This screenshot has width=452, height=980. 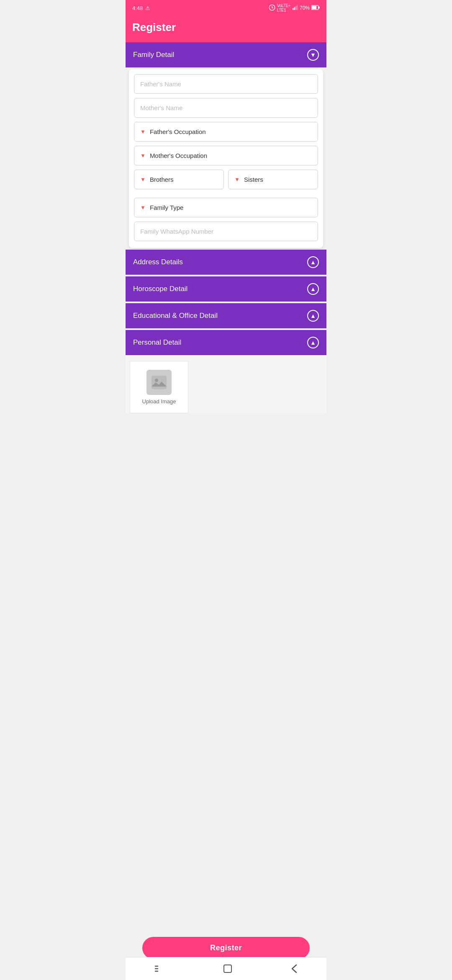 What do you see at coordinates (313, 316) in the screenshot?
I see `educational-office-toggle-icon: ▲` at bounding box center [313, 316].